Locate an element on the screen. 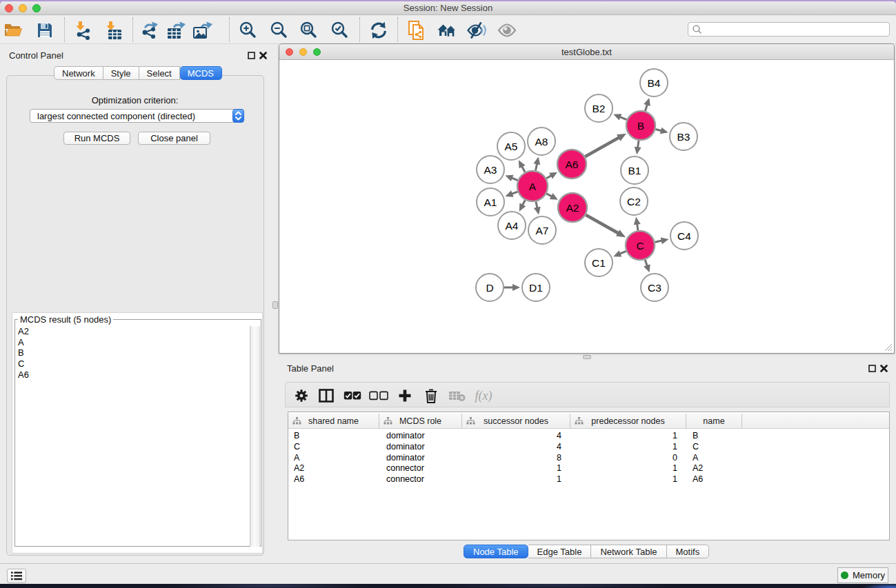  window-resize-grip-icon is located at coordinates (888, 347).